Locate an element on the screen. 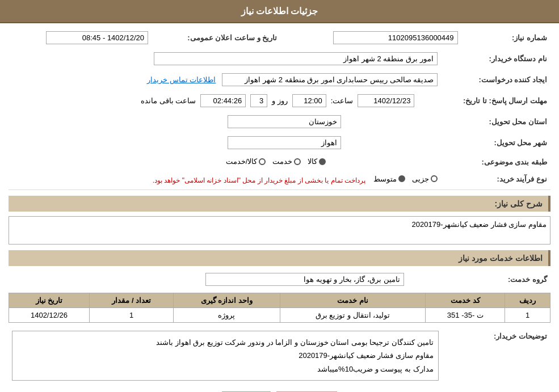  service-group-value: تامین برق، گاز، بخار و تهویه هوا is located at coordinates (208, 279).